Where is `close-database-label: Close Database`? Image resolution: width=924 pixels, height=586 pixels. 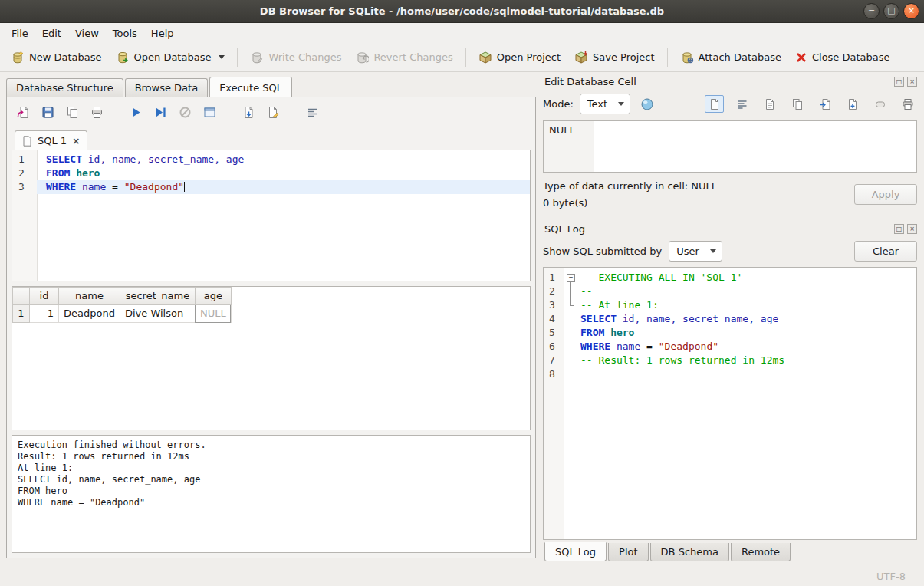
close-database-label: Close Database is located at coordinates (851, 57).